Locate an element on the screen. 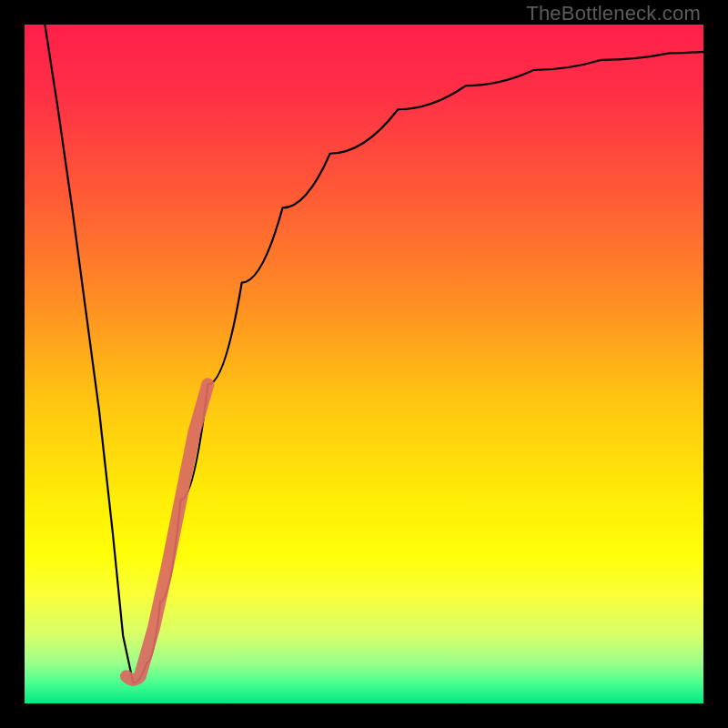 This screenshot has width=728, height=728. watermark-text: TheBottleneck.com is located at coordinates (613, 14).